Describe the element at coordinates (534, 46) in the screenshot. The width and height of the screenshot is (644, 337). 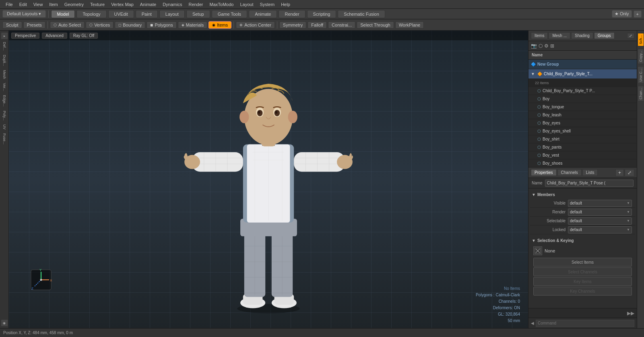
I see `items-tool-camera: 📷` at that location.